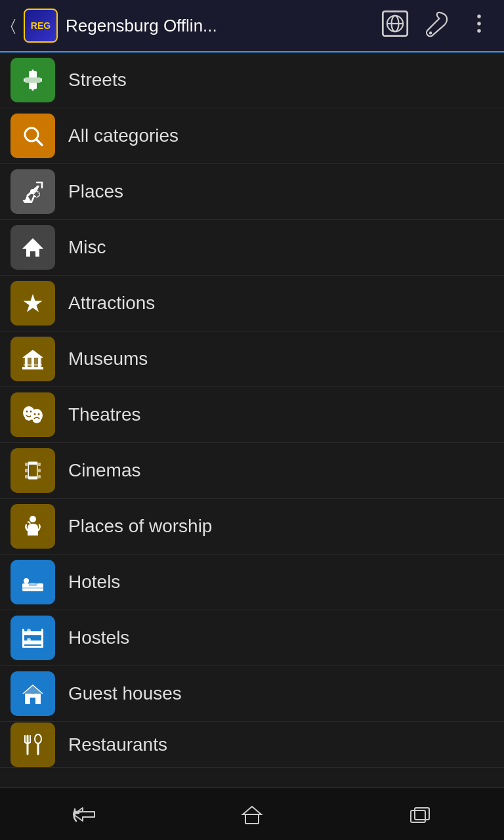 This screenshot has height=840, width=504. Describe the element at coordinates (395, 26) in the screenshot. I see `globe-icon` at that location.